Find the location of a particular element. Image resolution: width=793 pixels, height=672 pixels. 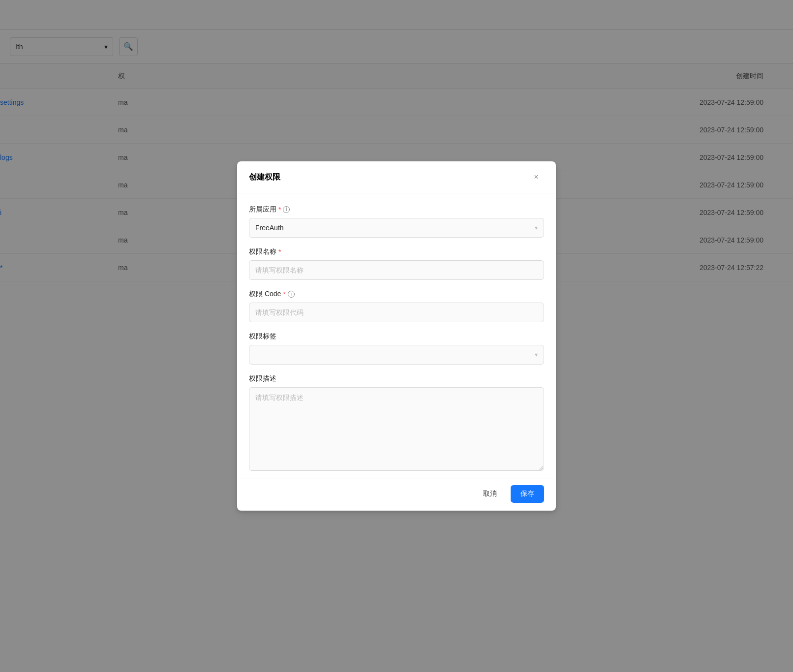

permission-tags-field: 权限标签 ▾ is located at coordinates (396, 348).